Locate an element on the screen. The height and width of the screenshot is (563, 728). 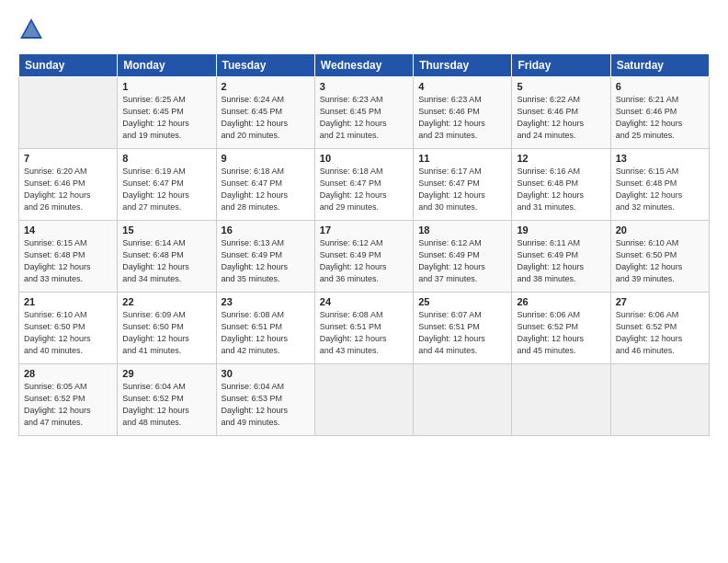
day-number: 7 is located at coordinates (68, 158).